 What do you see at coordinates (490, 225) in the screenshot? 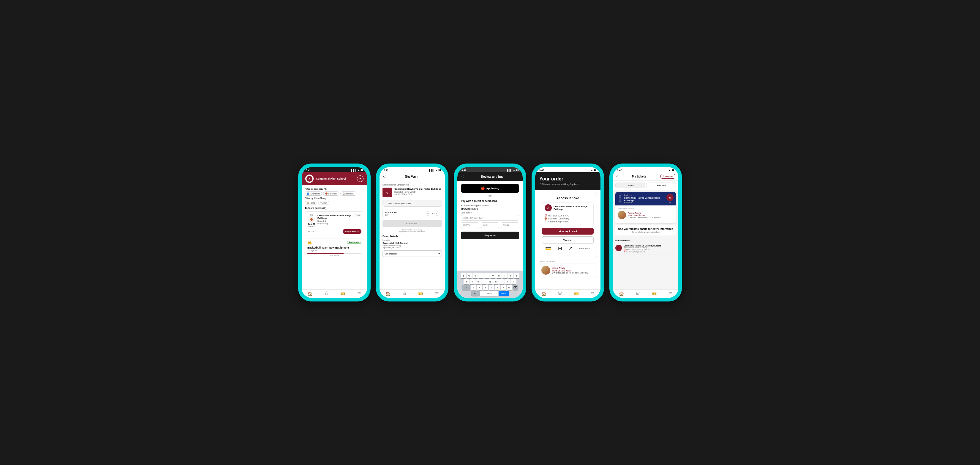
I see `form-row-exp-cvc-zip` at bounding box center [490, 225].